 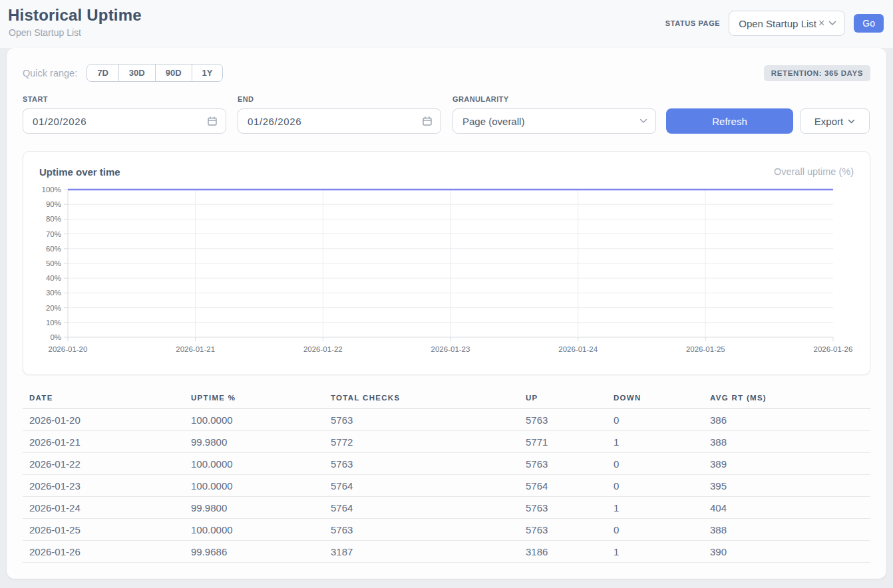 What do you see at coordinates (323, 349) in the screenshot?
I see `svg-text: 2026-01-22` at bounding box center [323, 349].